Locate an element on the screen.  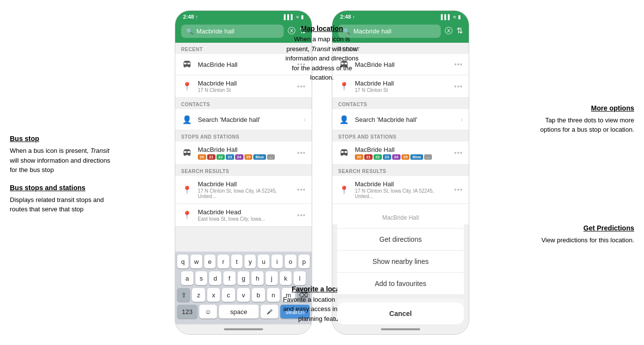
right-search-pin-1: 📍 is located at coordinates (344, 190).